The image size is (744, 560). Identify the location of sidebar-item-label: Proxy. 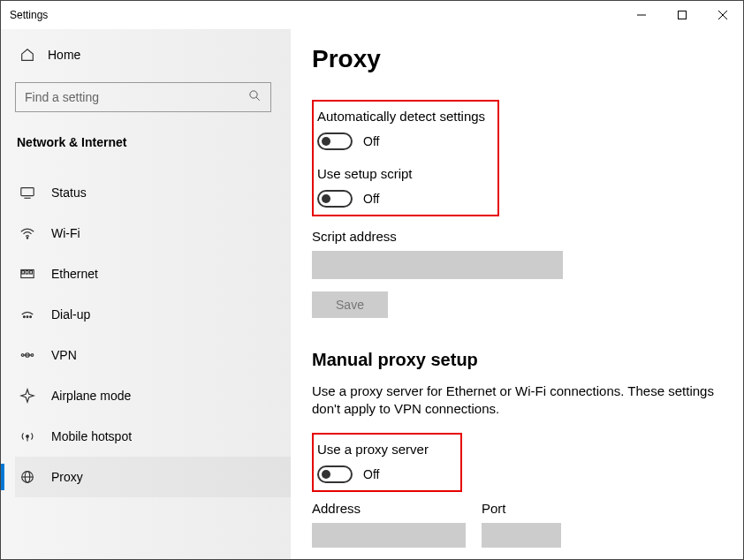
(67, 477).